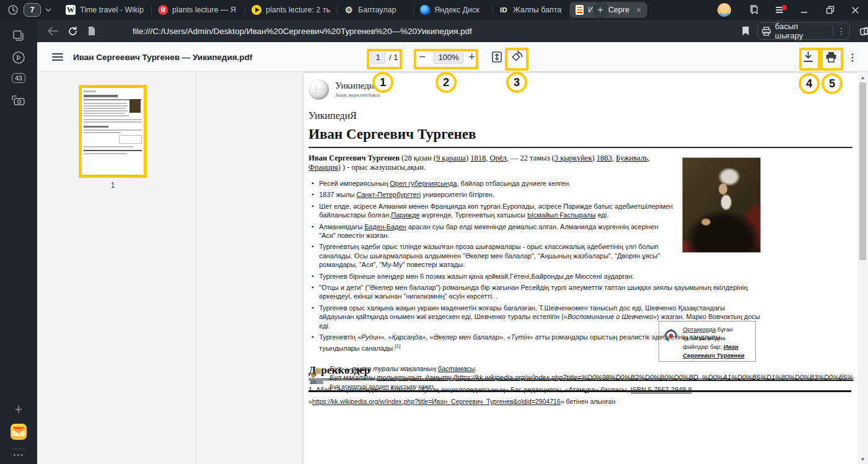 This screenshot has width=868, height=464. Describe the element at coordinates (830, 10) in the screenshot. I see `restore-window-button` at that location.